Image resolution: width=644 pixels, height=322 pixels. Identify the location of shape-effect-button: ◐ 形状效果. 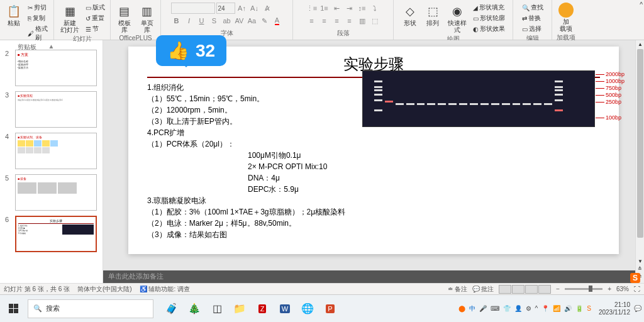
(489, 29).